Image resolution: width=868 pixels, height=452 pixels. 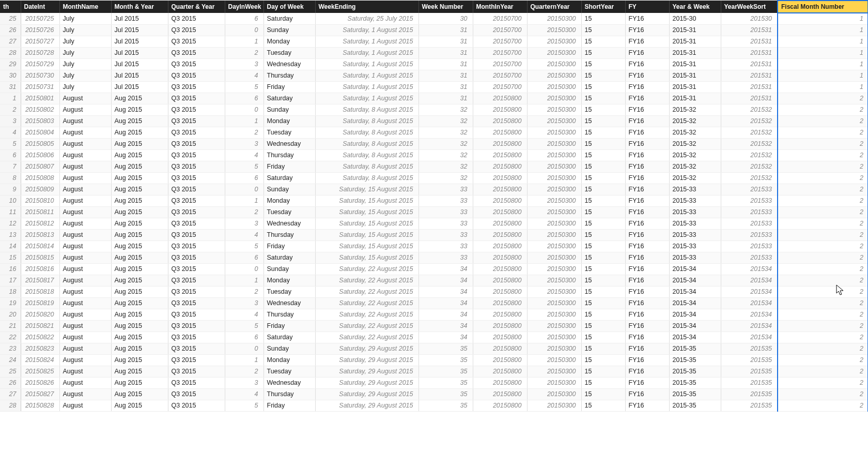 I want to click on cell-week_ending: Saturday, 15 August 2015, so click(x=367, y=223).